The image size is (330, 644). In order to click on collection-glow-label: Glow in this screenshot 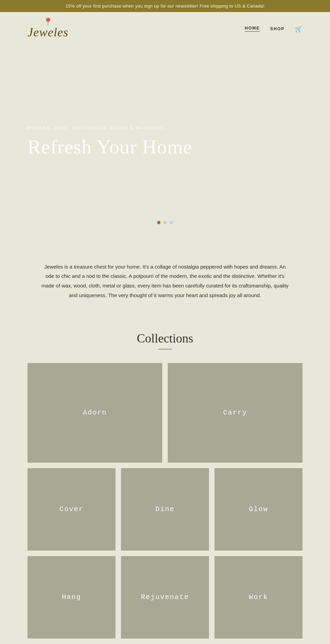, I will do `click(258, 509)`.